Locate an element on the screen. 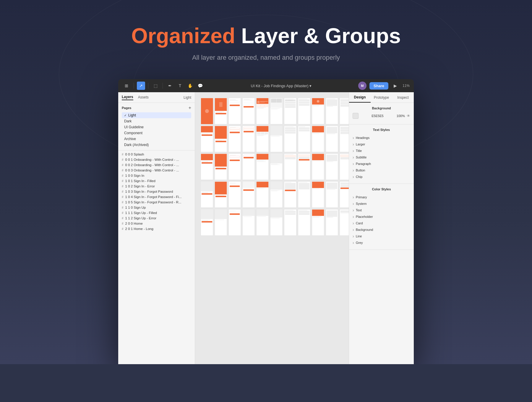 The width and height of the screenshot is (532, 402). color-style-background: Background is located at coordinates (381, 230).